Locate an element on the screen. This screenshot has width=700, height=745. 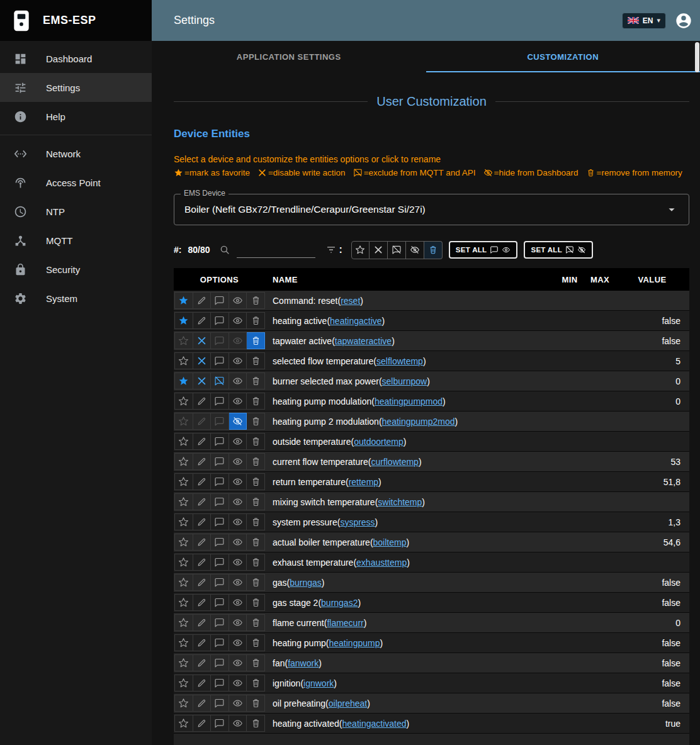
entity-code-link: boiltemp is located at coordinates (390, 542).